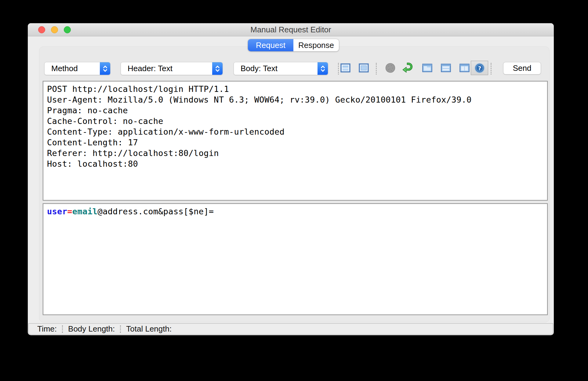 Image resolution: width=588 pixels, height=381 pixels. I want to click on minimize-button, so click(54, 30).